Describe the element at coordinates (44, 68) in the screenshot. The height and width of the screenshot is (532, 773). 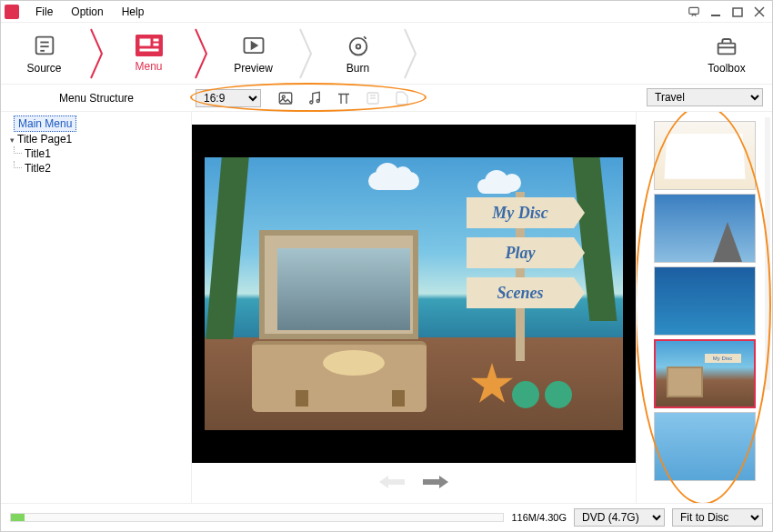
I see `step-source-label: Source` at that location.